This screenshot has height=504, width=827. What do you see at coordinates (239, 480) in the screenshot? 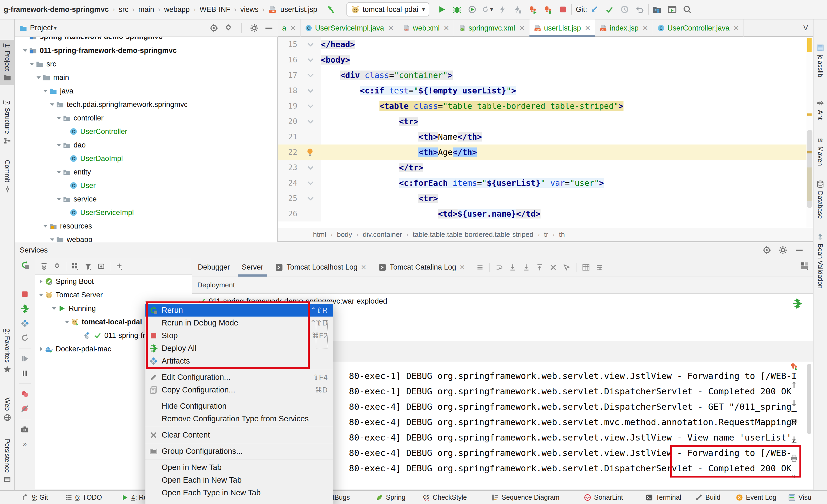
I see `menu-item-open-each-in-new-tab: Open Each in New Tab` at bounding box center [239, 480].